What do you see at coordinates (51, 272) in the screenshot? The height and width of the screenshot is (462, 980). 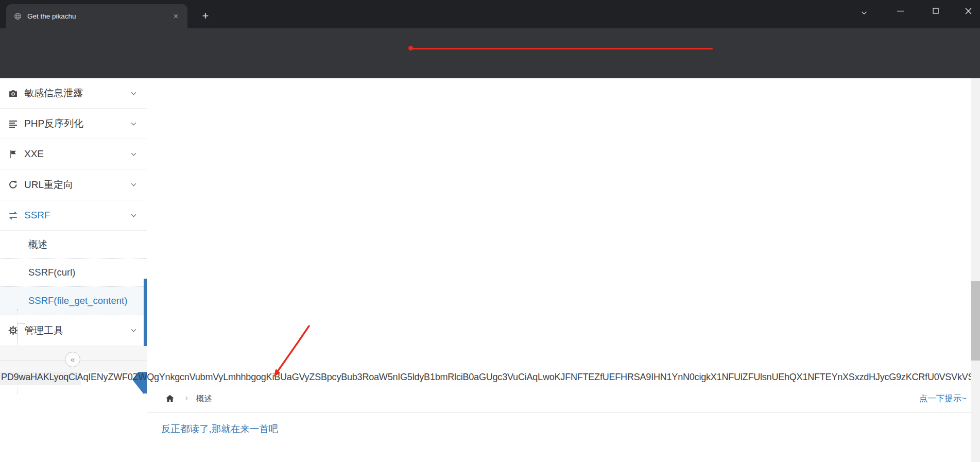 I see `submenu-item-label: SSRF(curl)` at bounding box center [51, 272].